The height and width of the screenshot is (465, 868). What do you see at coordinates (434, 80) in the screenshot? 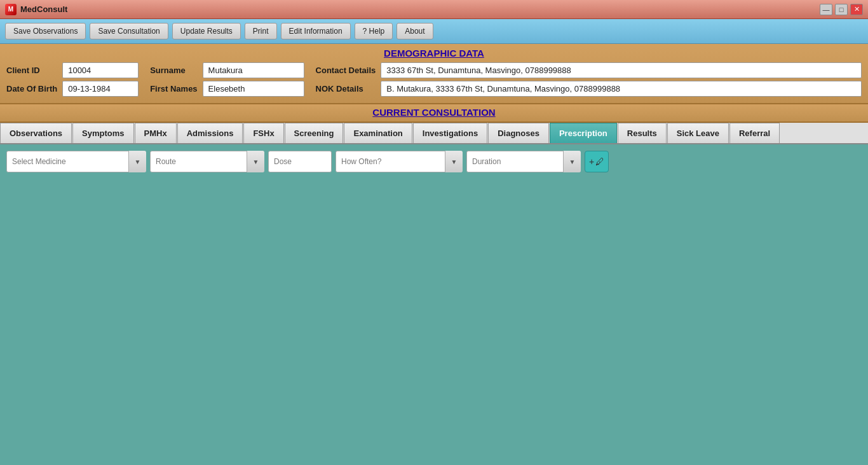
I see `demo-grid: Client ID 10004 Surname Mutakura Contact…` at bounding box center [434, 80].